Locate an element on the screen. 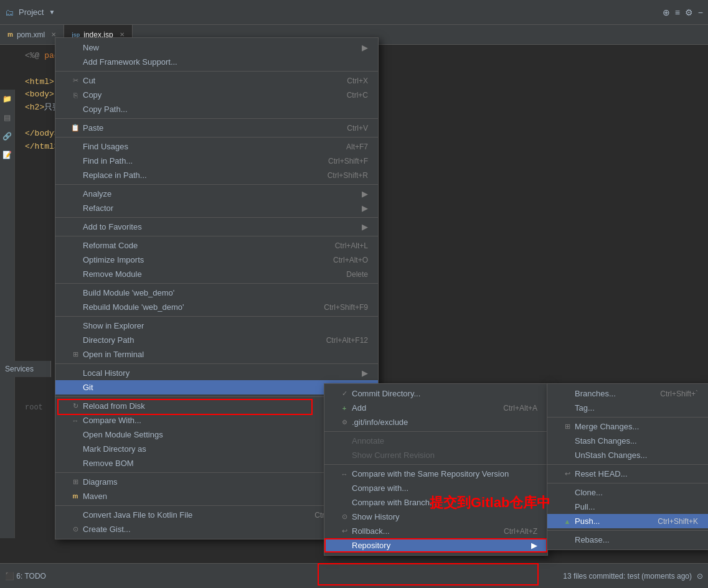 The image size is (708, 588). git-menu-show-current-revision: Show Current Revision is located at coordinates (436, 455).